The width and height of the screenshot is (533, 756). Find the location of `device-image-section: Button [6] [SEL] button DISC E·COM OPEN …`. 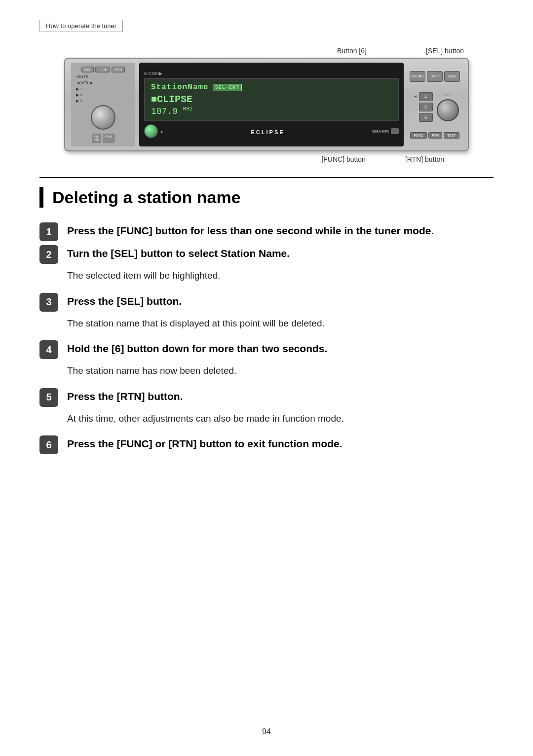

device-image-section: Button [6] [SEL] button DISC E·COM OPEN … is located at coordinates (266, 105).